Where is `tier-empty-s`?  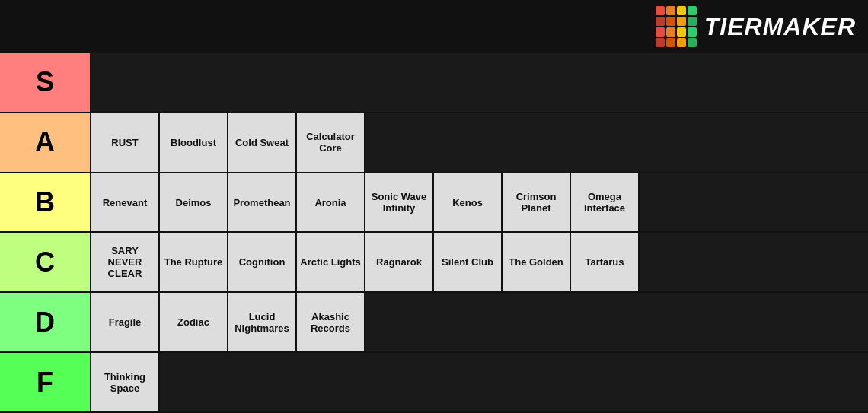
tier-empty-s is located at coordinates (480, 82).